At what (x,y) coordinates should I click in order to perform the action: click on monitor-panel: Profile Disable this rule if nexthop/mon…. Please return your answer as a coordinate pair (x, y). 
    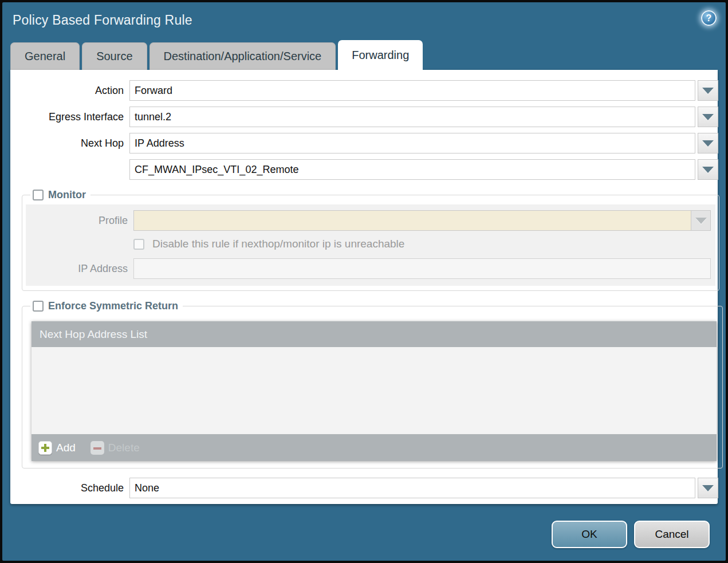
    Looking at the image, I should click on (371, 245).